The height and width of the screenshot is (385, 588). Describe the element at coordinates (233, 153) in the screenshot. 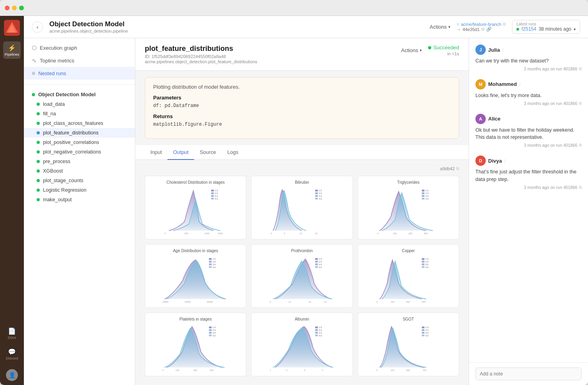

I see `tab-logs: Logs` at that location.